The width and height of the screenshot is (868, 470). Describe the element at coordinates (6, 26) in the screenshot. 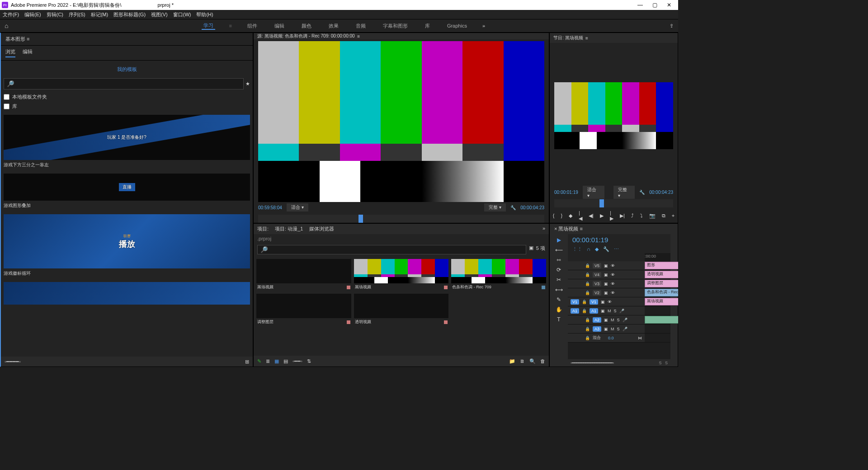

I see `home-icon: ⌂` at that location.